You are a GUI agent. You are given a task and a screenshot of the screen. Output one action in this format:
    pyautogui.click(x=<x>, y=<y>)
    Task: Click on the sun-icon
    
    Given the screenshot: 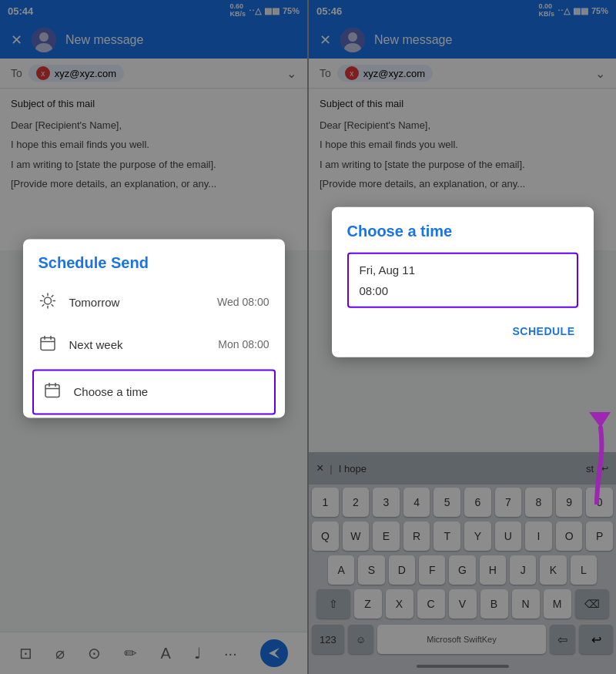 What is the action you would take?
    pyautogui.click(x=48, y=302)
    